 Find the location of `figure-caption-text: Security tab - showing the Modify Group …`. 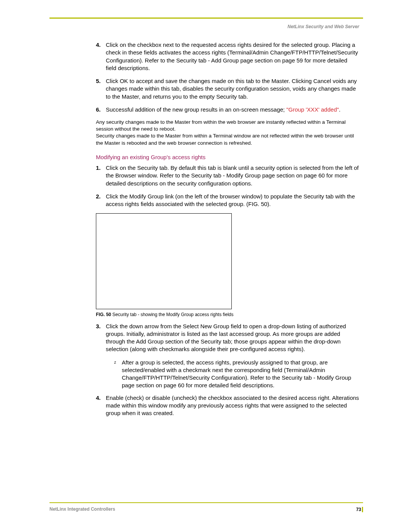

figure-caption-text: Security tab - showing the Modify Group … is located at coordinates (173, 315).